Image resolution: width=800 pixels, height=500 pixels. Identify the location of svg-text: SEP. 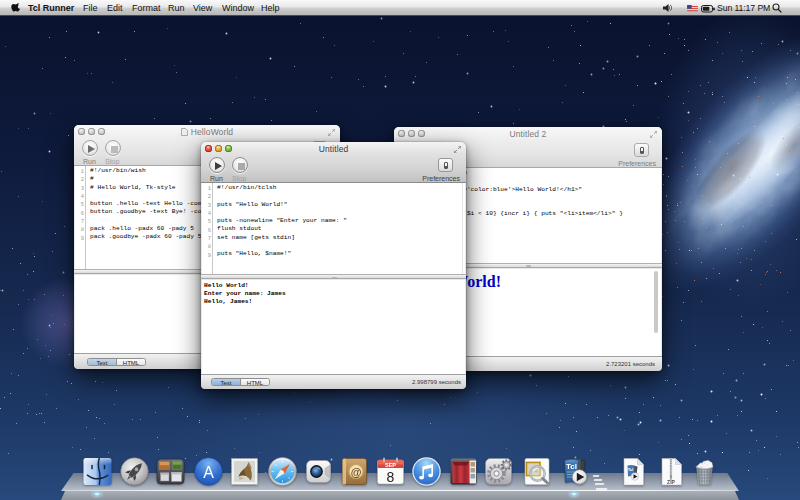
(390, 465).